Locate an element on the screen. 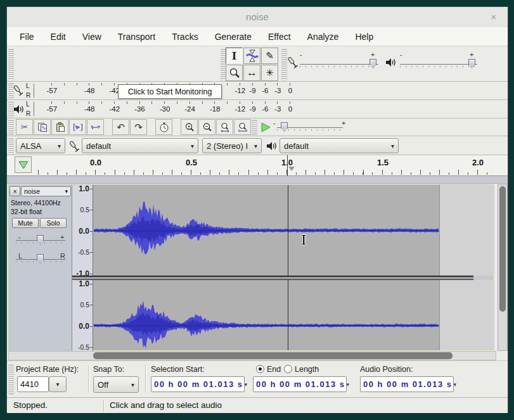 This screenshot has width=514, height=420. project-rate-input: 4410 is located at coordinates (33, 384).